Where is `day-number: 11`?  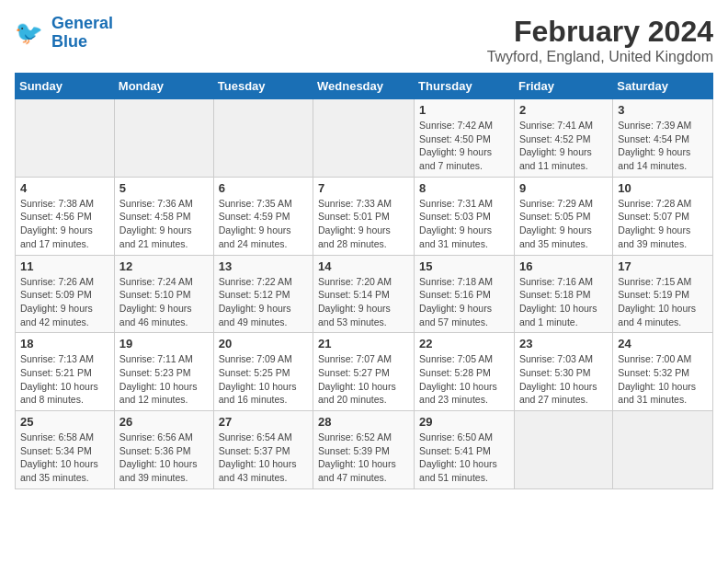
day-number: 11 is located at coordinates (64, 267).